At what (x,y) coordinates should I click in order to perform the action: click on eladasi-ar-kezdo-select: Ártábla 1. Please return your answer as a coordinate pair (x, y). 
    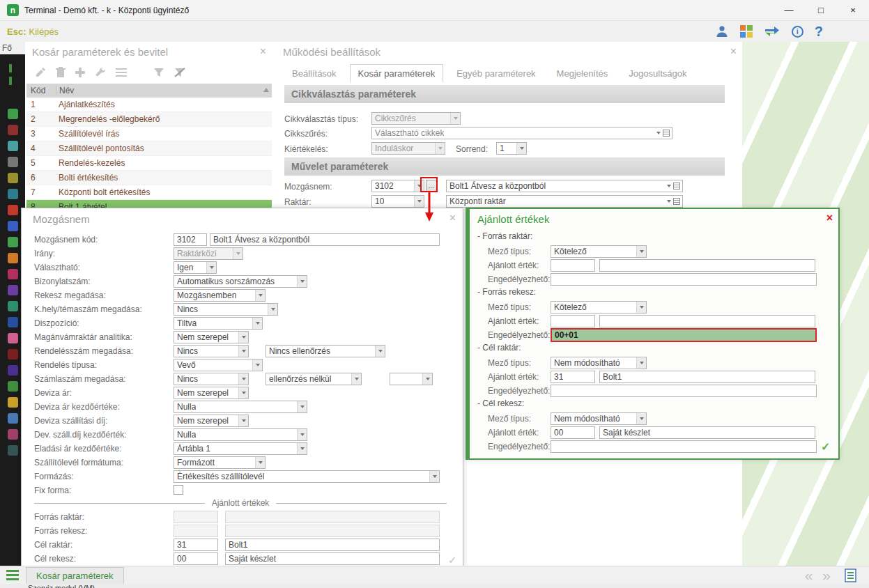
    Looking at the image, I should click on (240, 449).